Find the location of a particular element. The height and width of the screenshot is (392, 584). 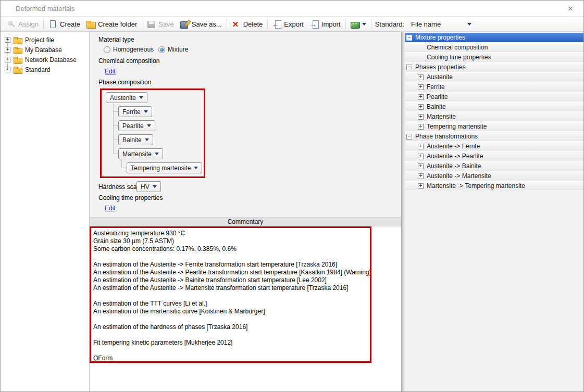

right-panel-row-label: Austenite -> Pearlite is located at coordinates (455, 156).